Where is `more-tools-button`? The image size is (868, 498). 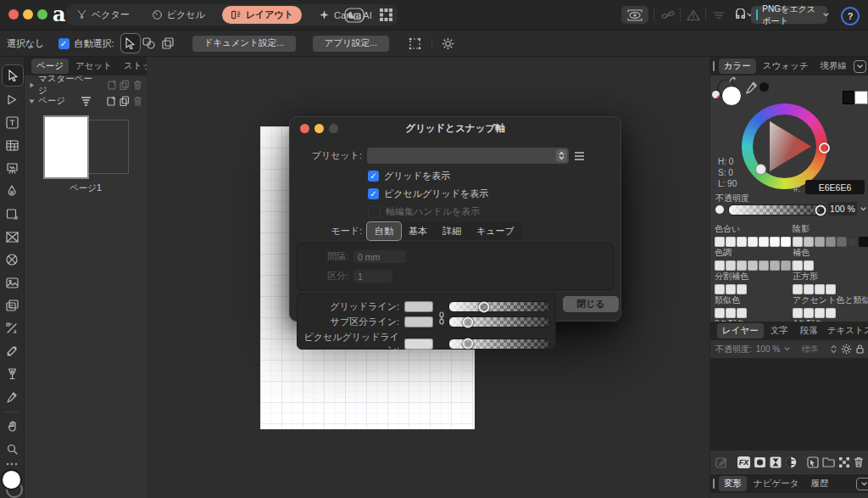
more-tools-button is located at coordinates (12, 464).